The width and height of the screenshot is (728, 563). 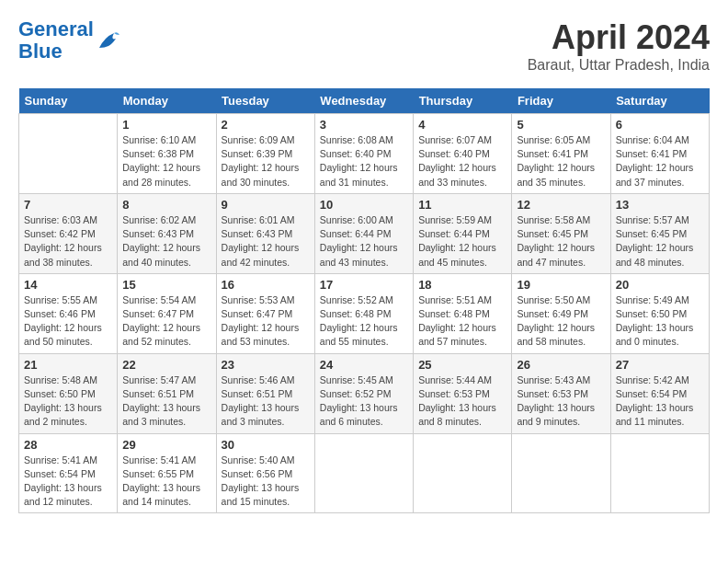 What do you see at coordinates (364, 313) in the screenshot?
I see `calendar-cell: 17Sunrise: 5:52 AM Sunset: 6:48 PM Dayli…` at bounding box center [364, 313].